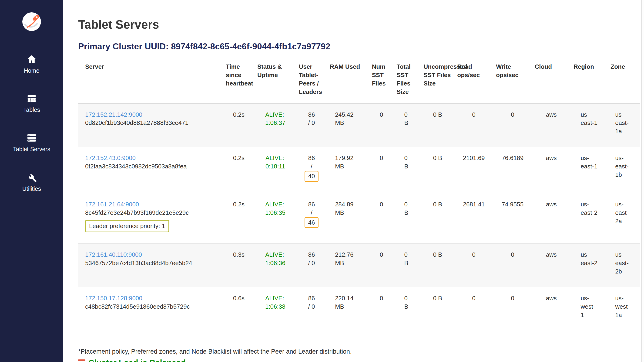 The height and width of the screenshot is (362, 644). I want to click on rocket-planet-icon, so click(32, 22).